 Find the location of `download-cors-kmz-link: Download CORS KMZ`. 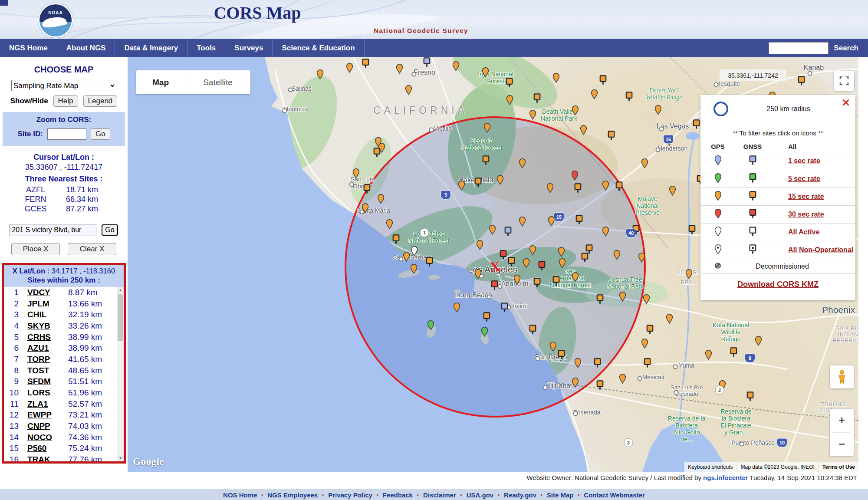

download-cors-kmz-link: Download CORS KMZ is located at coordinates (778, 284).